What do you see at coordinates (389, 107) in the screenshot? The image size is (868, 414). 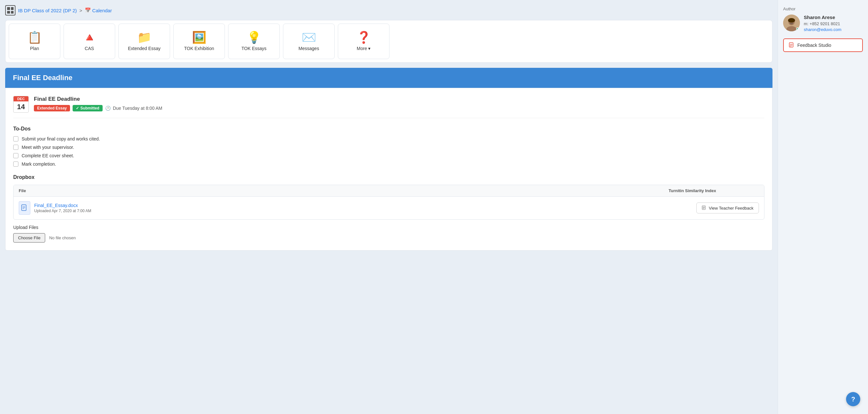 I see `assignment-header: DEC 14 Final EE Deadline Extended Essay …` at bounding box center [389, 107].